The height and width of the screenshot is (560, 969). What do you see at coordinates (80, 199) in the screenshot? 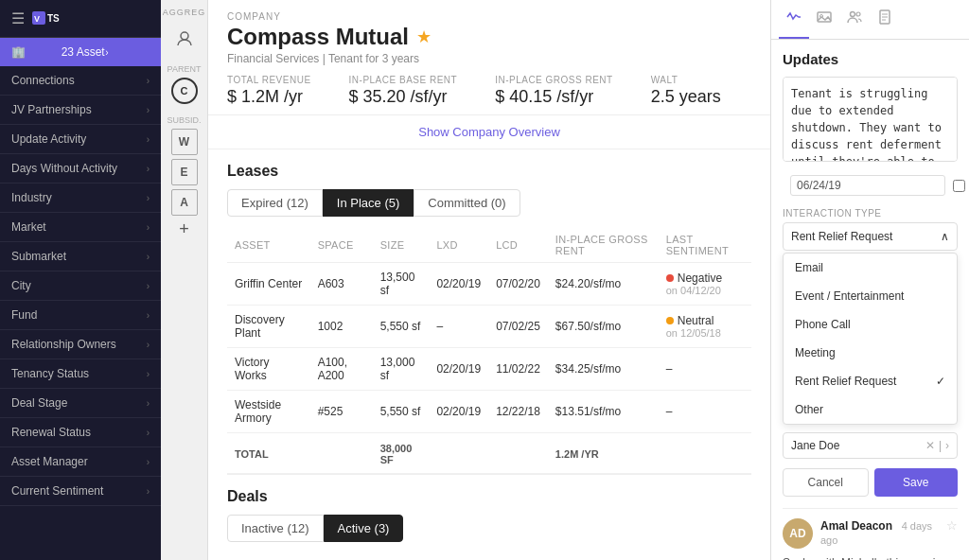
I see `sidebar-item-industry: Industry›` at bounding box center [80, 199].